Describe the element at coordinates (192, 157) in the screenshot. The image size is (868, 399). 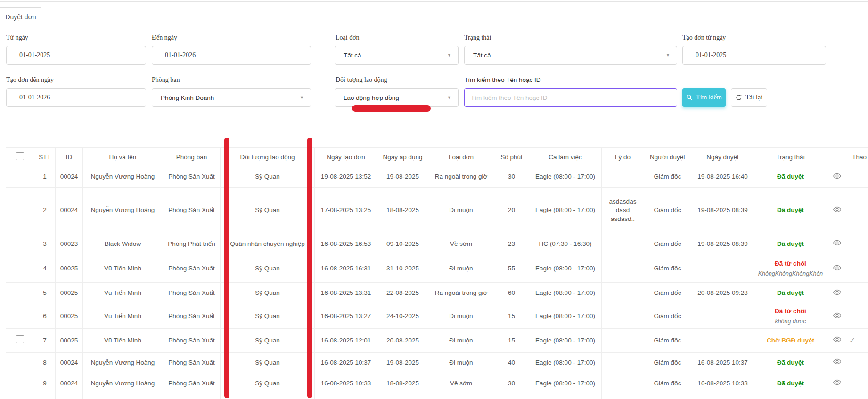
I see `column-header: Phòng ban` at that location.